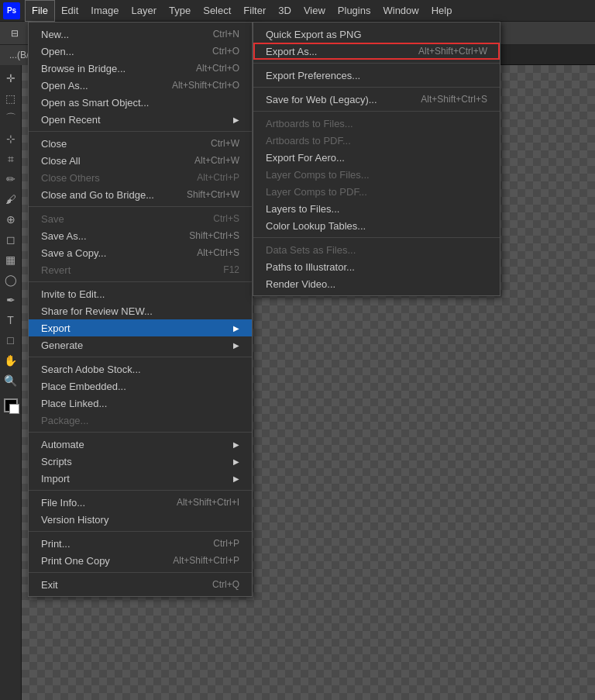 The height and width of the screenshot is (700, 595). What do you see at coordinates (11, 98) in the screenshot?
I see `tool-select: ⬚` at bounding box center [11, 98].